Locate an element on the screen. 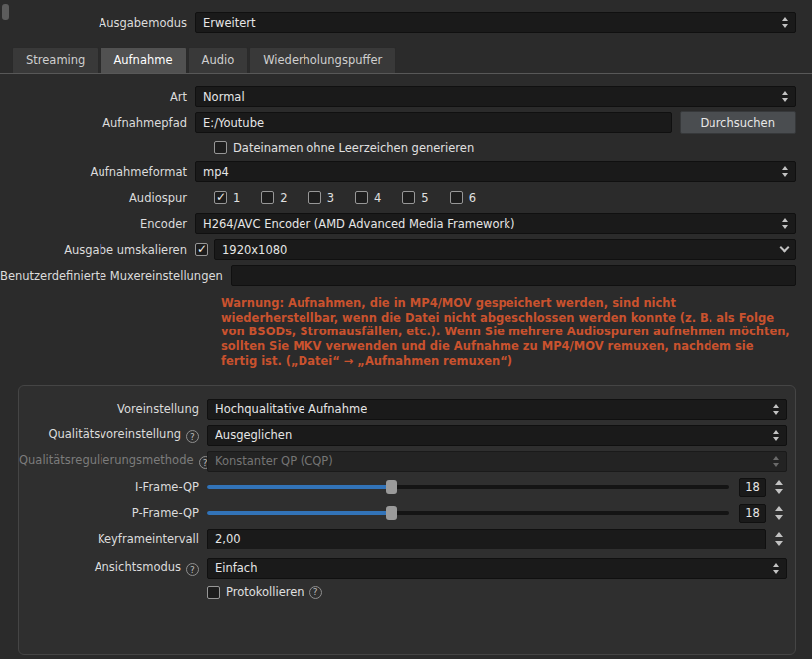  recording-type-row: Art Normal is located at coordinates (398, 96).